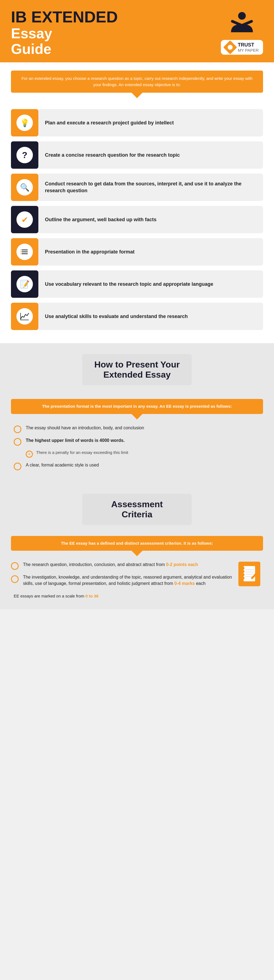  I want to click on intro-box: For an extended essay, you choose a rese…, so click(137, 81).